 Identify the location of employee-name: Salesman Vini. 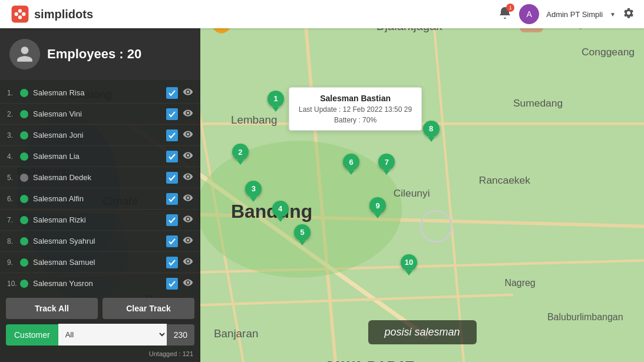
(100, 114).